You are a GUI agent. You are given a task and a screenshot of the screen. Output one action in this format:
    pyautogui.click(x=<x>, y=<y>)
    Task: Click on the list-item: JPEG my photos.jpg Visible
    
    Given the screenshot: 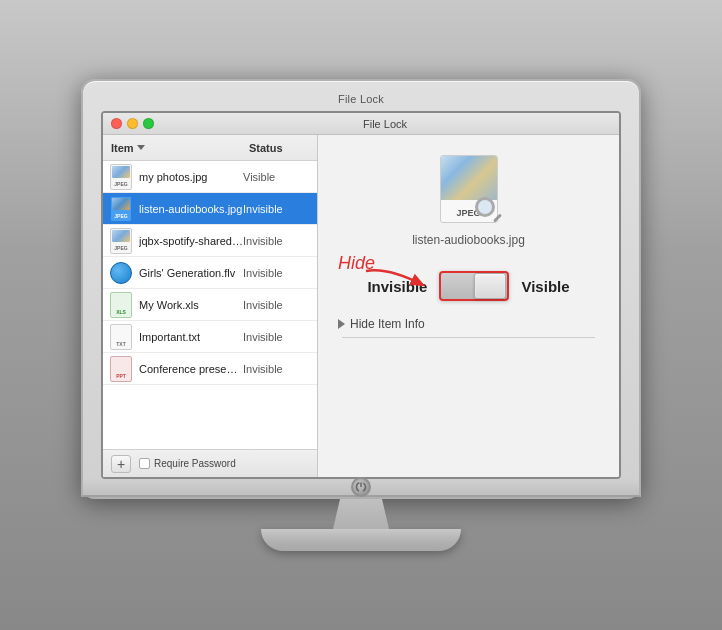 What is the action you would take?
    pyautogui.click(x=210, y=177)
    